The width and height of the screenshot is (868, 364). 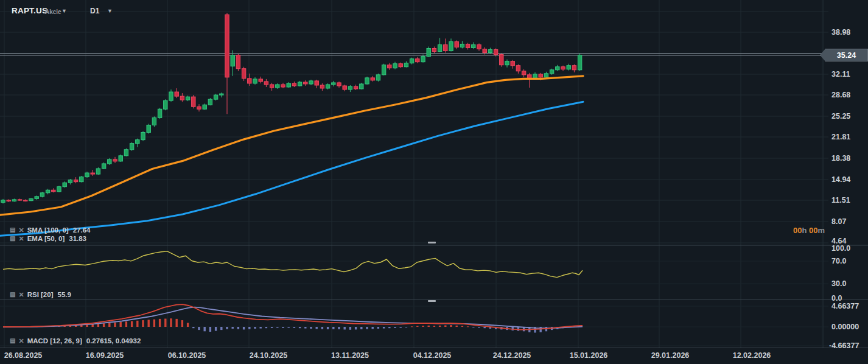 I want to click on date-axis-label: 29.01.2026, so click(x=671, y=355).